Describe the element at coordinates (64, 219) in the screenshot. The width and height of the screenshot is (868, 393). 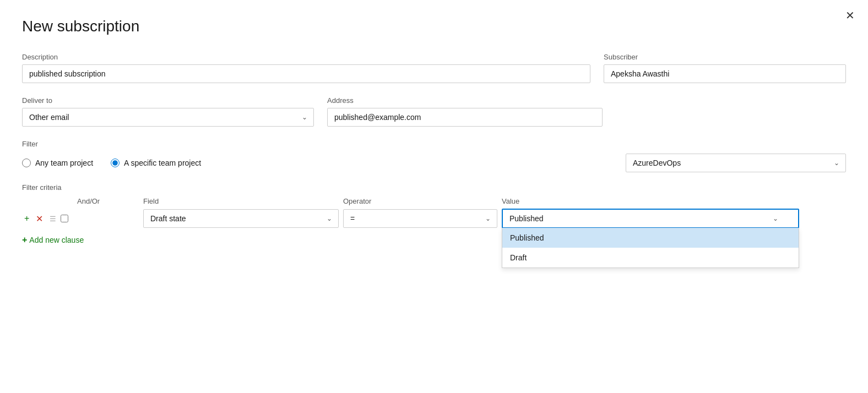
I see `row-checkbox` at that location.